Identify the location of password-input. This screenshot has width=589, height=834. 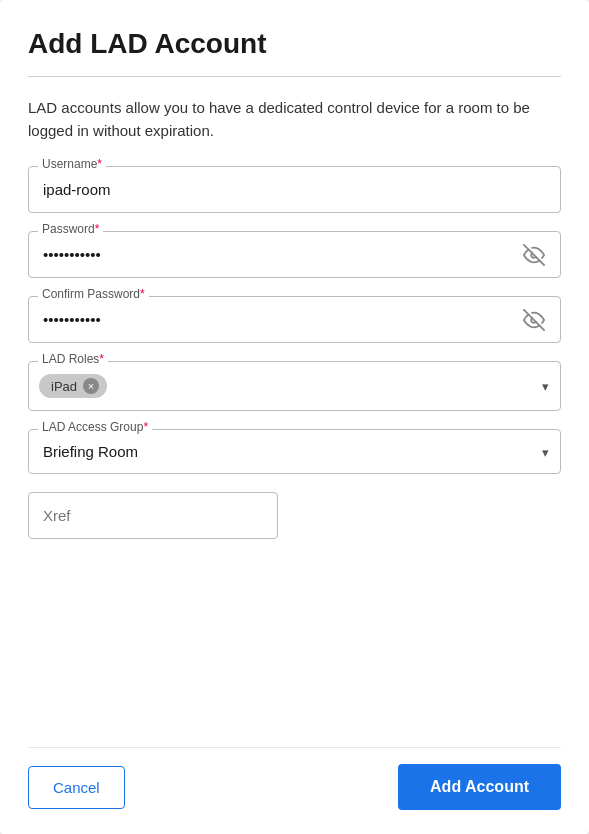
(294, 254).